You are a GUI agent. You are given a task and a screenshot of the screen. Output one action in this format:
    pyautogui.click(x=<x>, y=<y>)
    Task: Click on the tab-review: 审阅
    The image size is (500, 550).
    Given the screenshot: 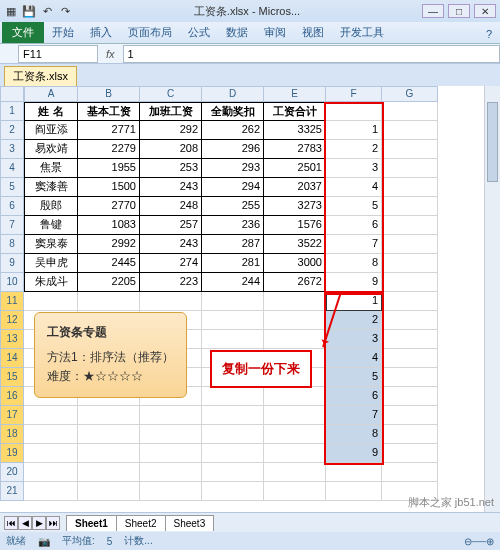 What is the action you would take?
    pyautogui.click(x=275, y=32)
    